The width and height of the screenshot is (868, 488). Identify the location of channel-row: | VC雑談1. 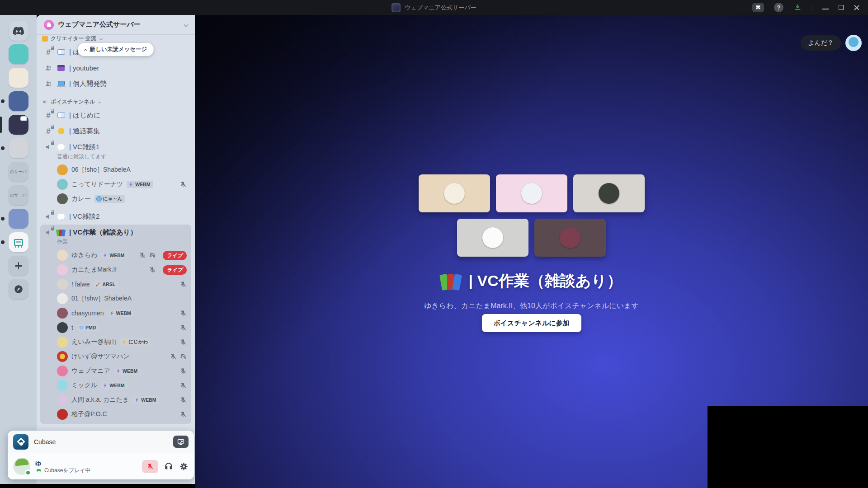
(116, 147).